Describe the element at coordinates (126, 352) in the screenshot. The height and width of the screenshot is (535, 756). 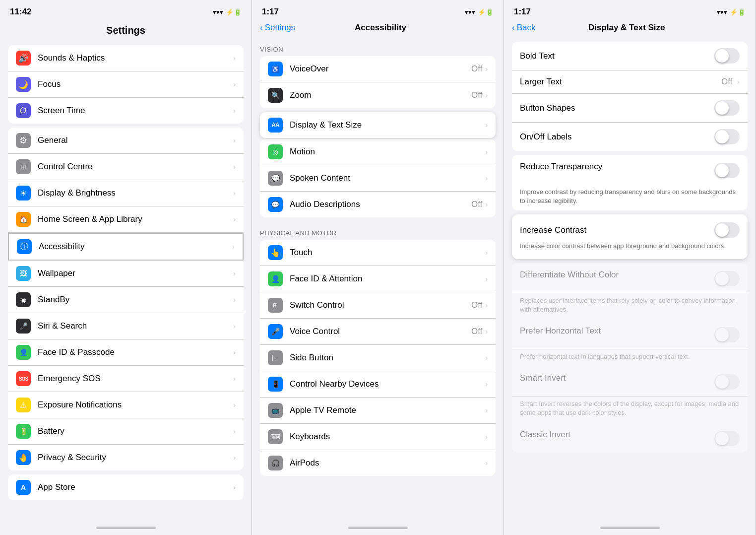
I see `settings-row-face-id: 👤 Face ID & Passcode ›` at that location.